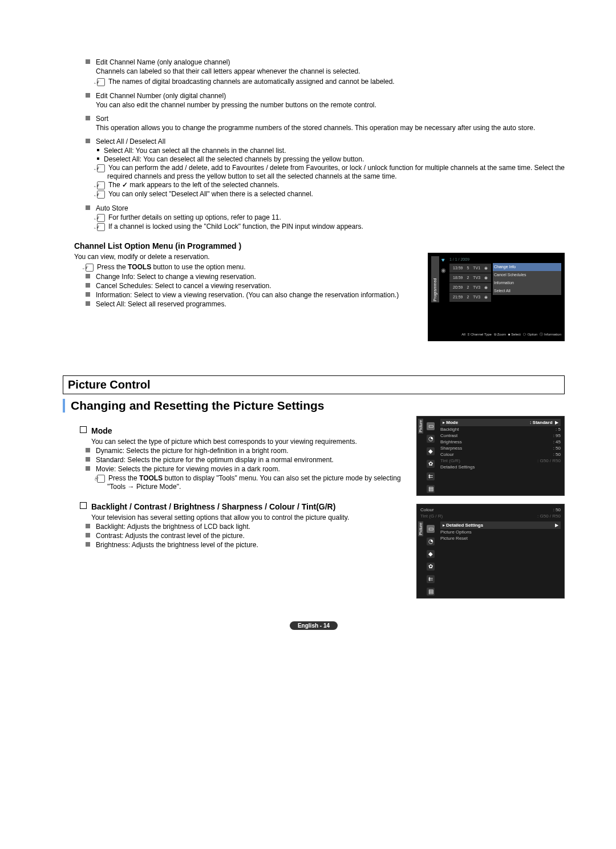 The height and width of the screenshot is (849, 616). I want to click on sidebar-label: Picture, so click(421, 426).